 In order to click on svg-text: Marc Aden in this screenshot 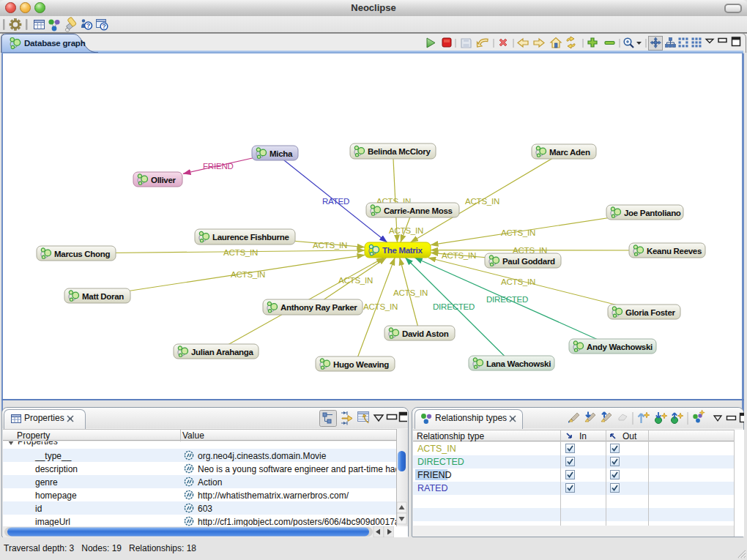, I will do `click(570, 152)`.